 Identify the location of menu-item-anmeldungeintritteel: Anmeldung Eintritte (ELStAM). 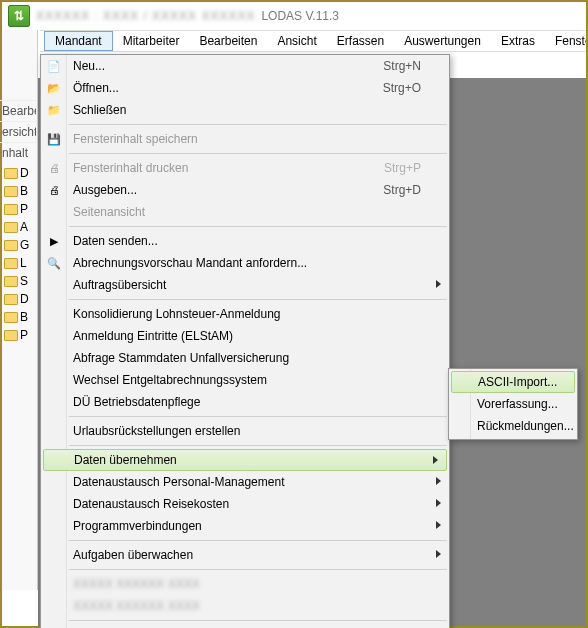
(245, 336).